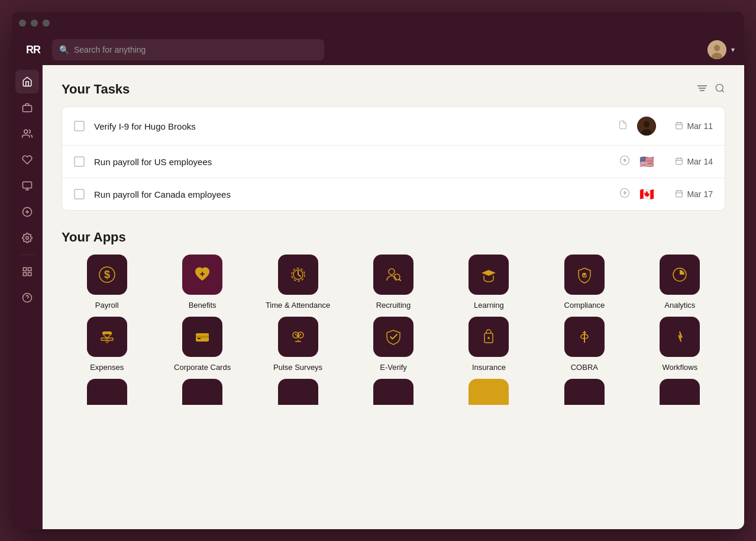 This screenshot has width=756, height=541. I want to click on topbar: RR 🔍 ▾, so click(378, 50).